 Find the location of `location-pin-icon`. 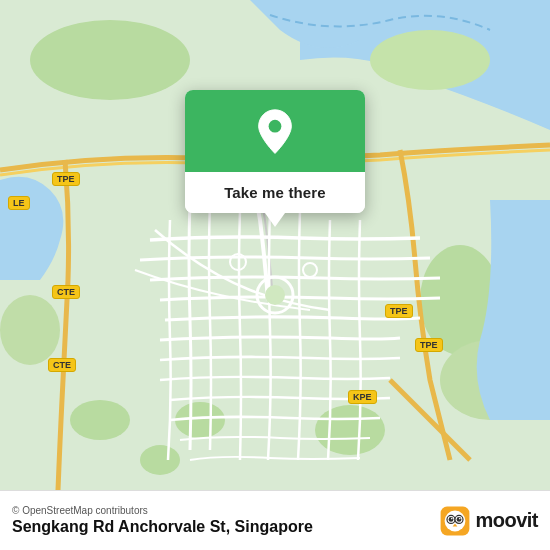

location-pin-icon is located at coordinates (275, 133).